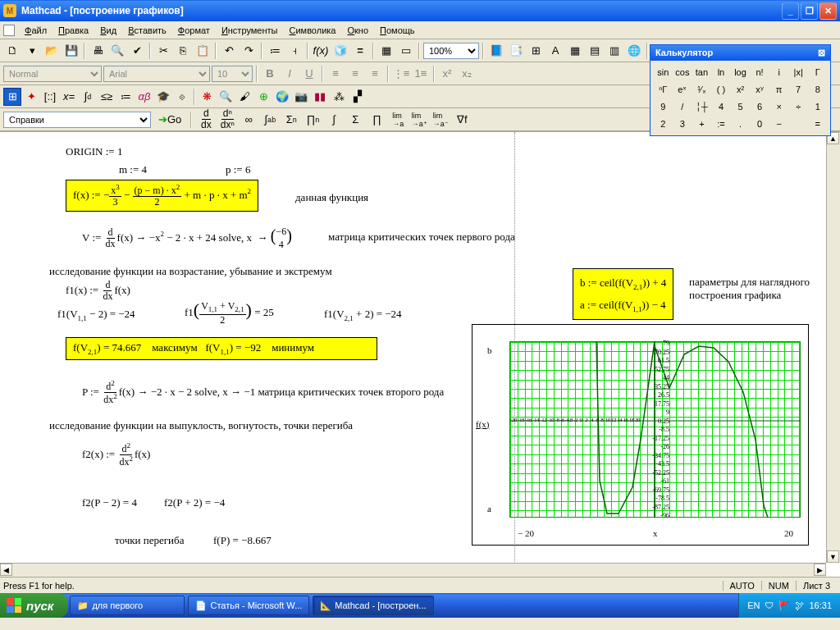  What do you see at coordinates (451, 51) in the screenshot?
I see `zoom-combo: 100%` at bounding box center [451, 51].